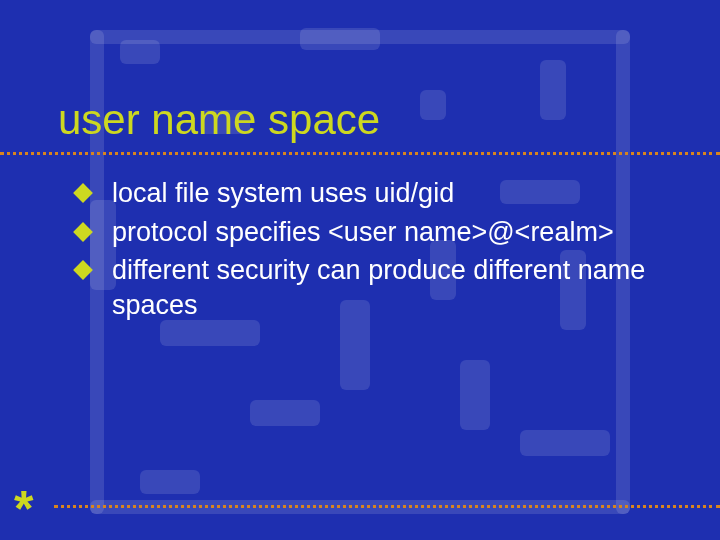  What do you see at coordinates (387, 506) in the screenshot?
I see `divider-bottom` at bounding box center [387, 506].